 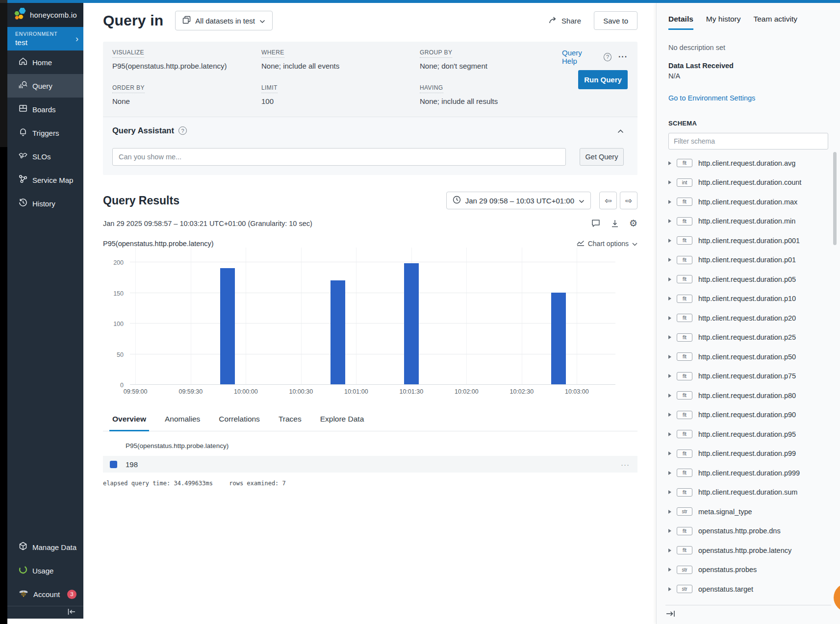 I want to click on schema-row: flt http.client.request.duration.p05, so click(x=748, y=279).